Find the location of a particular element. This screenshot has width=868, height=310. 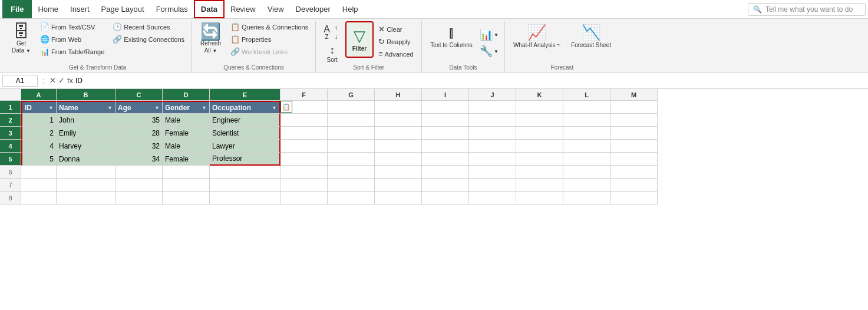

cell-f3 is located at coordinates (304, 133).